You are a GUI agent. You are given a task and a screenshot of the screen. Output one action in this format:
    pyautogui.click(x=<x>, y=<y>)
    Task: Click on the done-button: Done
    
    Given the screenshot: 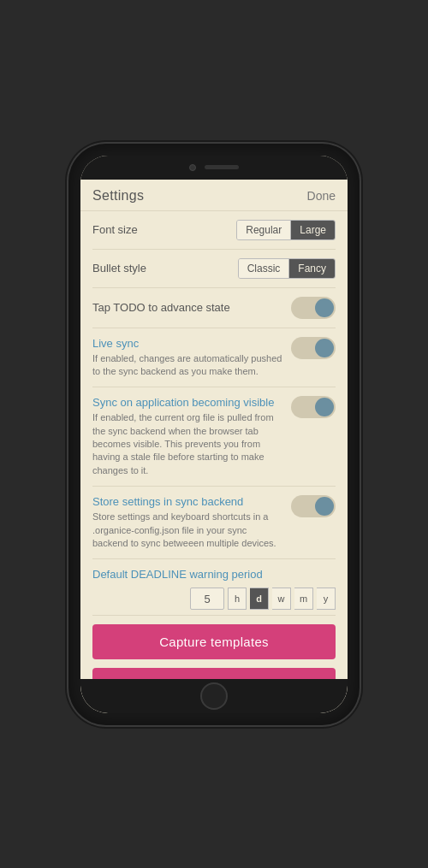 What is the action you would take?
    pyautogui.click(x=322, y=196)
    